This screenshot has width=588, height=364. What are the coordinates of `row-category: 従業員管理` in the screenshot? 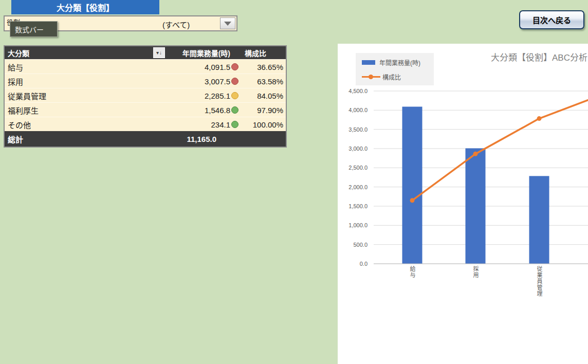 It's located at (27, 96).